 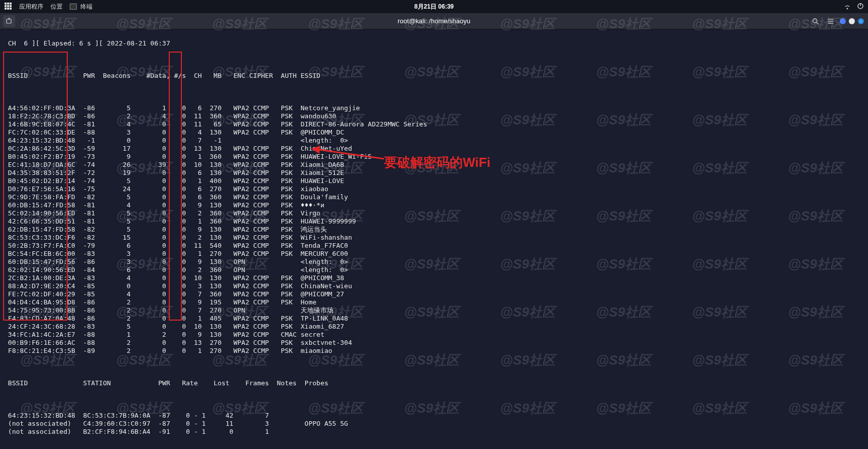 What do you see at coordinates (8, 7) in the screenshot?
I see `activities-icon` at bounding box center [8, 7].